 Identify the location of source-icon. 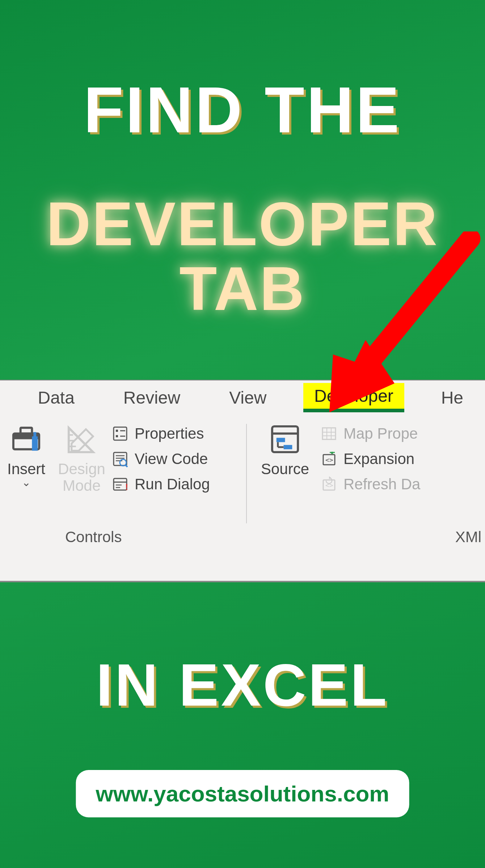
(285, 439).